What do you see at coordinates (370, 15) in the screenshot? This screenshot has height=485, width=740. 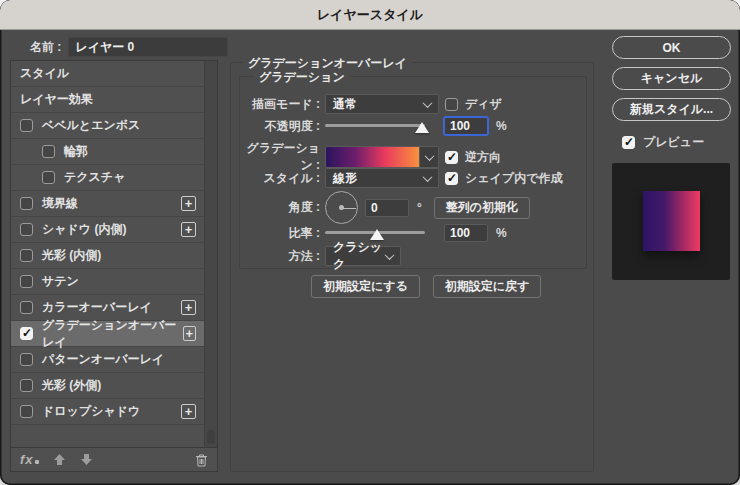 I see `titlebar: レイヤースタイル` at bounding box center [370, 15].